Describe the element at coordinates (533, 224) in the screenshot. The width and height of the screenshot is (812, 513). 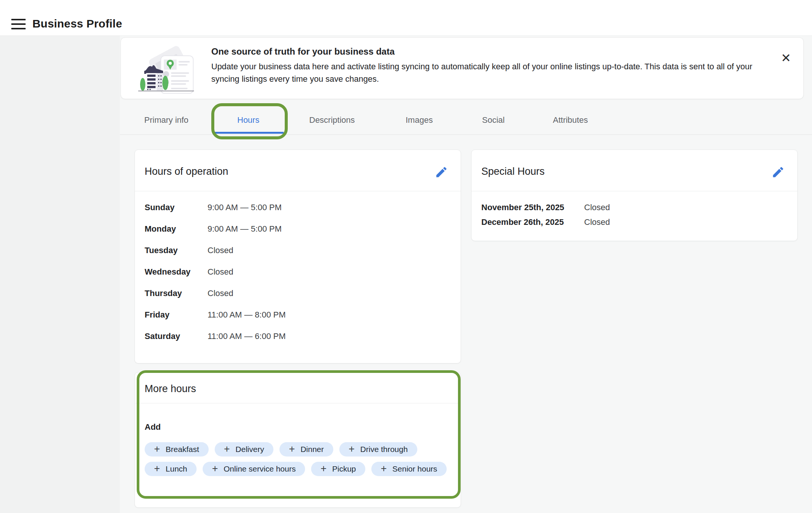
I see `special-date-label: December 26th, 2025` at that location.